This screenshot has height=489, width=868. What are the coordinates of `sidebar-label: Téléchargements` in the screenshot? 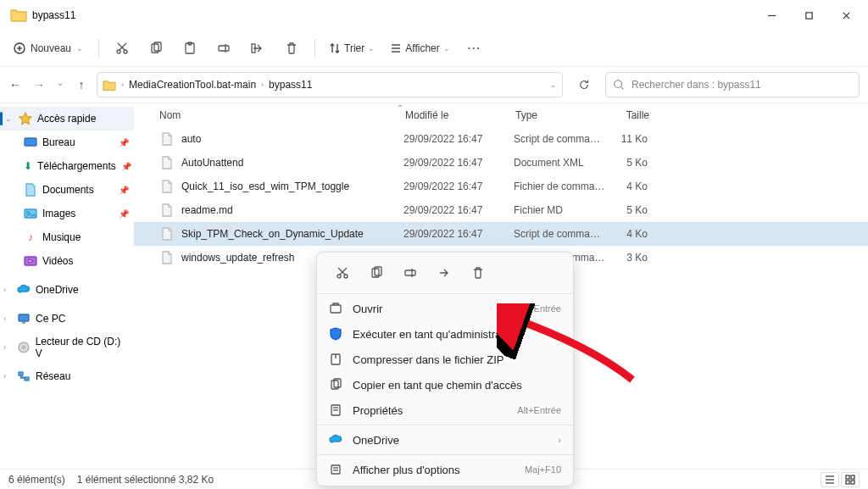 It's located at (76, 166).